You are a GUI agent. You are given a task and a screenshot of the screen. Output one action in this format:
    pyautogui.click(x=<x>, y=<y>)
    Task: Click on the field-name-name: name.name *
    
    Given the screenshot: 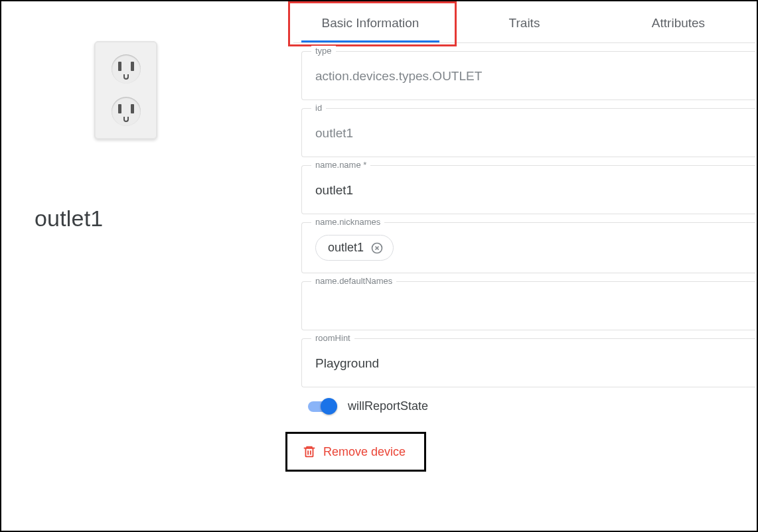 What is the action you would take?
    pyautogui.click(x=528, y=190)
    